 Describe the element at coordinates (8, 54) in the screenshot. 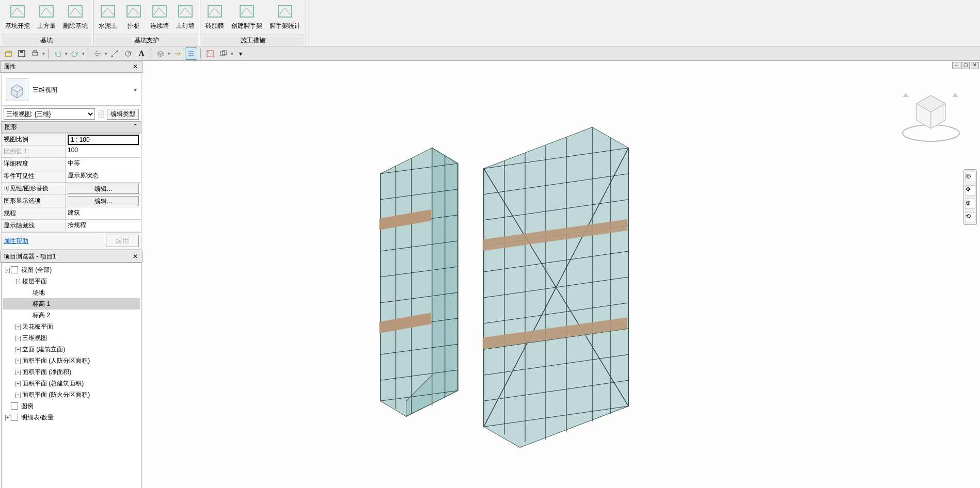

I see `open-icon` at that location.